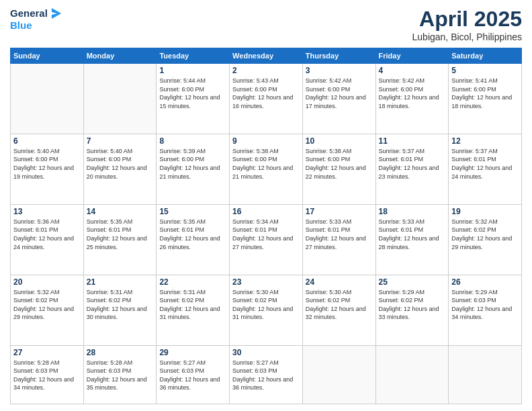 This screenshot has height=411, width=532. Describe the element at coordinates (255, 81) in the screenshot. I see `sunrise-label: Sunrise: 5:43 AM` at that location.